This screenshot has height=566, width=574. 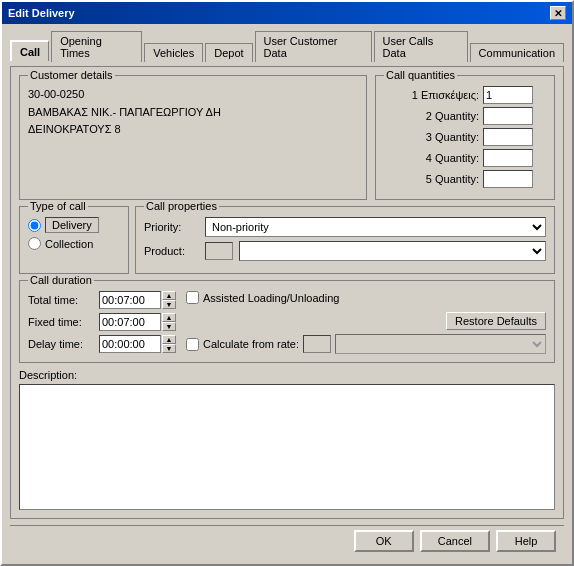 I want to click on window-title: Edit Delivery, so click(x=42, y=13).